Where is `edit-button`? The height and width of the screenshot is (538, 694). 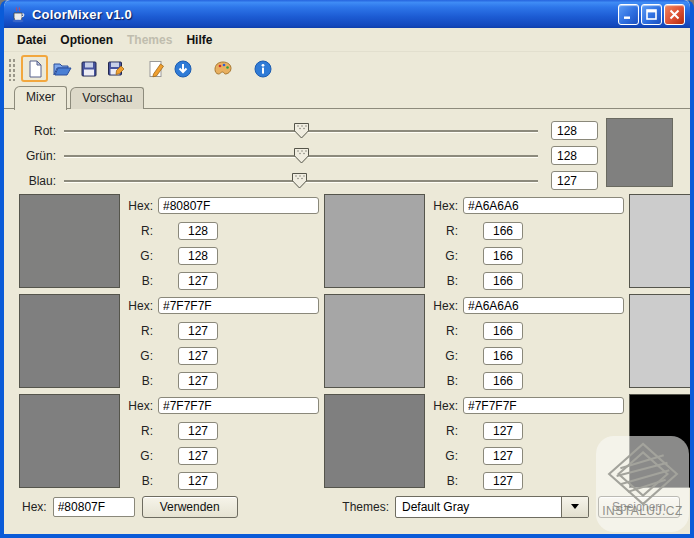 edit-button is located at coordinates (156, 68).